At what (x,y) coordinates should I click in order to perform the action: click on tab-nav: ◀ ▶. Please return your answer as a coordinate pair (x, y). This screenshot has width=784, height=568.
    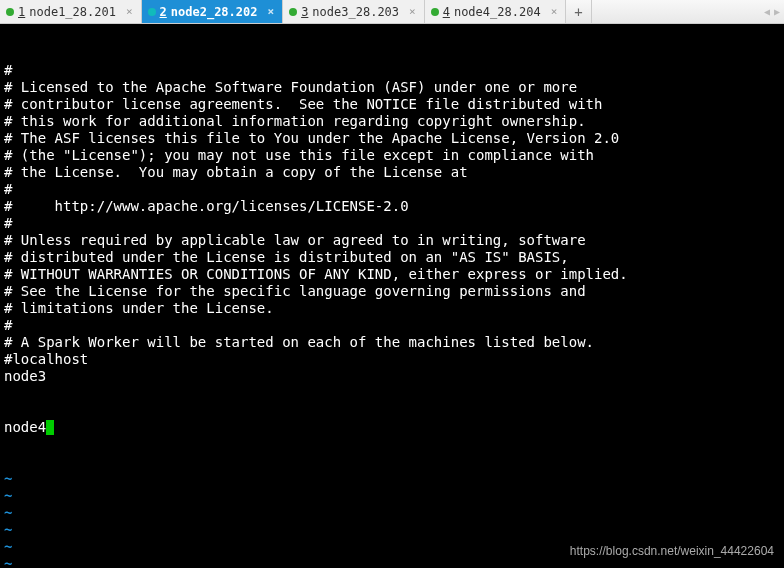
    Looking at the image, I should click on (772, 12).